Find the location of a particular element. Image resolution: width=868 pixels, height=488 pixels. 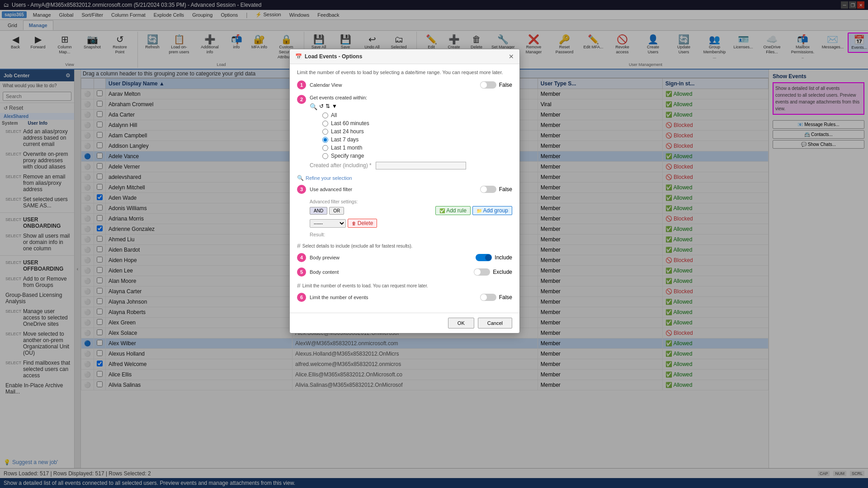

radio-1month: Last 1 month is located at coordinates (417, 148).